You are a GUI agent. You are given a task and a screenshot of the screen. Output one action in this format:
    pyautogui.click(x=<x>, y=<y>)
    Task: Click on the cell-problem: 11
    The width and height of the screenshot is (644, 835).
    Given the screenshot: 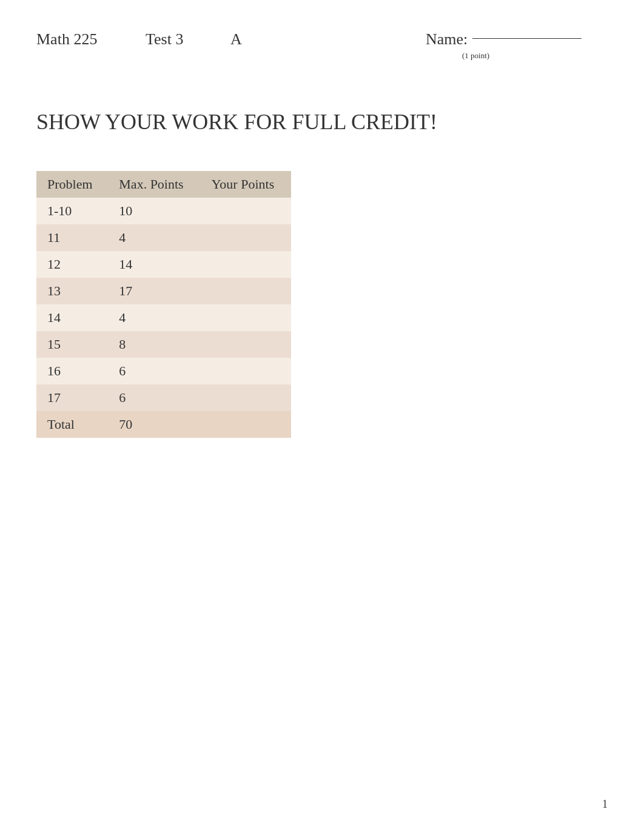 What is the action you would take?
    pyautogui.click(x=72, y=238)
    